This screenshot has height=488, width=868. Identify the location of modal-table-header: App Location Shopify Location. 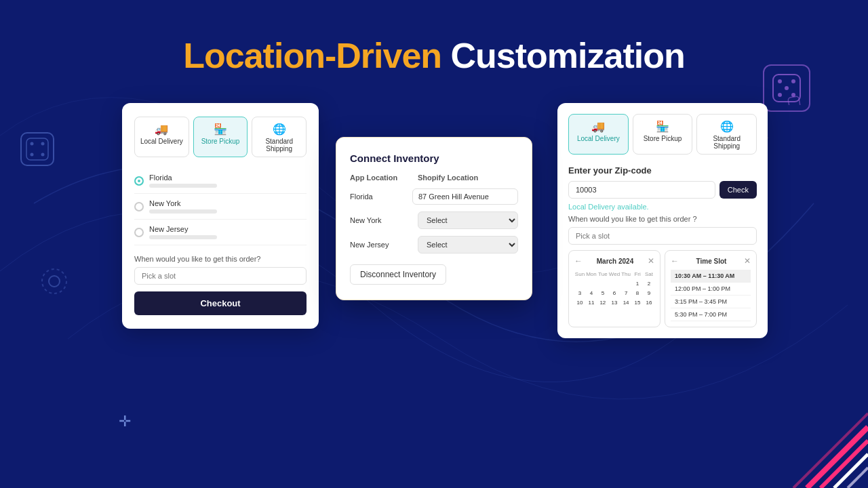
(434, 178).